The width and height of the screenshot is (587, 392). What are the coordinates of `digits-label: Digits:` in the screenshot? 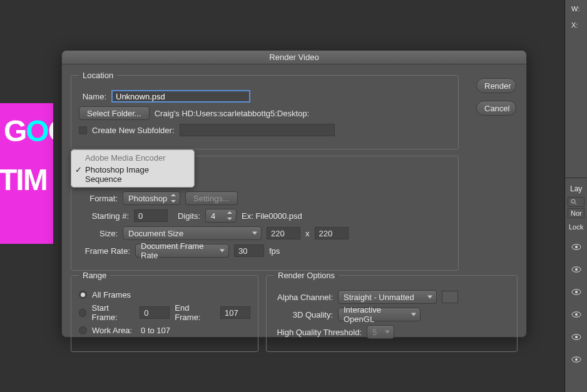 It's located at (186, 216).